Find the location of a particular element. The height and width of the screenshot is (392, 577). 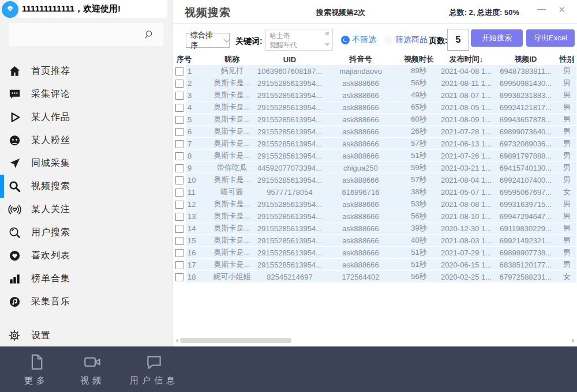

col-header-gender: 性别 is located at coordinates (567, 59).